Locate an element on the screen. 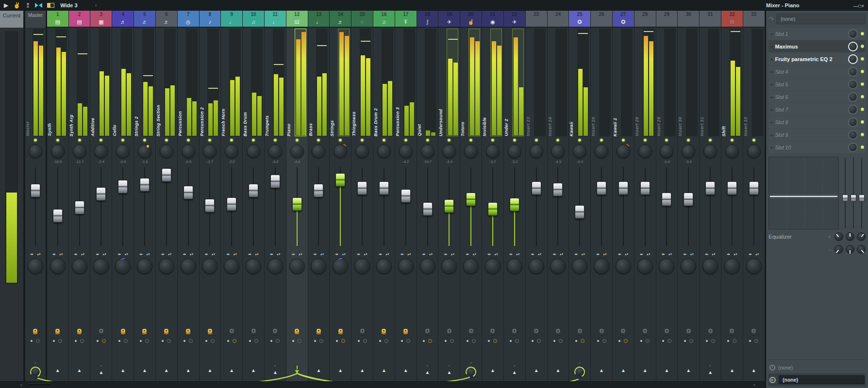  channel-tab-insert-29: 29 is located at coordinates (667, 19).